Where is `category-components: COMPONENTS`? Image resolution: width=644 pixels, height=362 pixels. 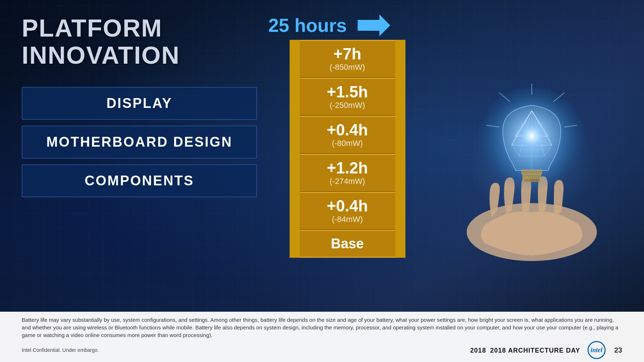 category-components: COMPONENTS is located at coordinates (139, 181).